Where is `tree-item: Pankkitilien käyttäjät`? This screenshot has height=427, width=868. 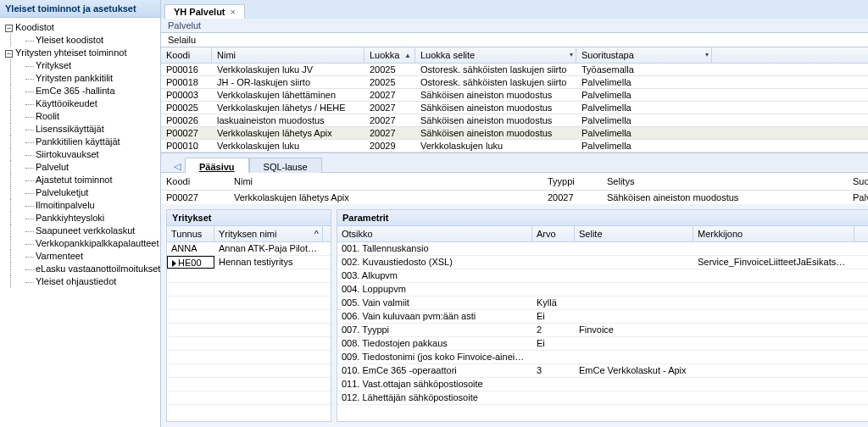
tree-item: Pankkitilien käyttäjät is located at coordinates (73, 141).